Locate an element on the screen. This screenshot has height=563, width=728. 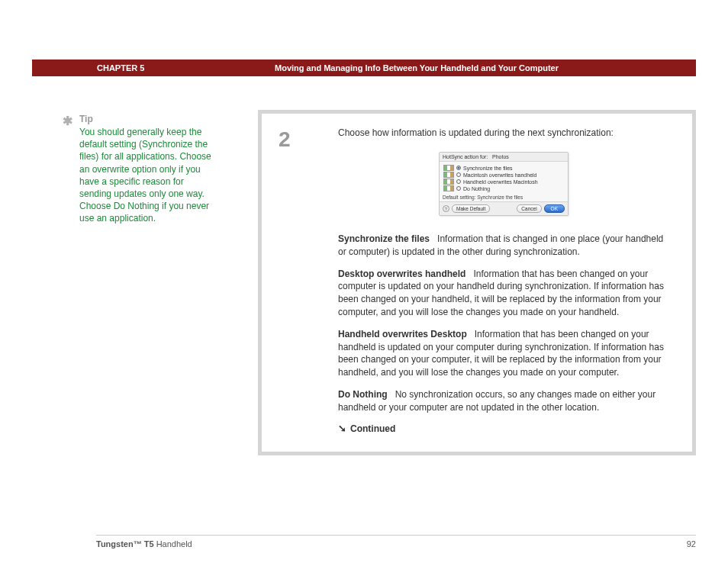
continued-marker: ➘ Continued is located at coordinates (504, 429).